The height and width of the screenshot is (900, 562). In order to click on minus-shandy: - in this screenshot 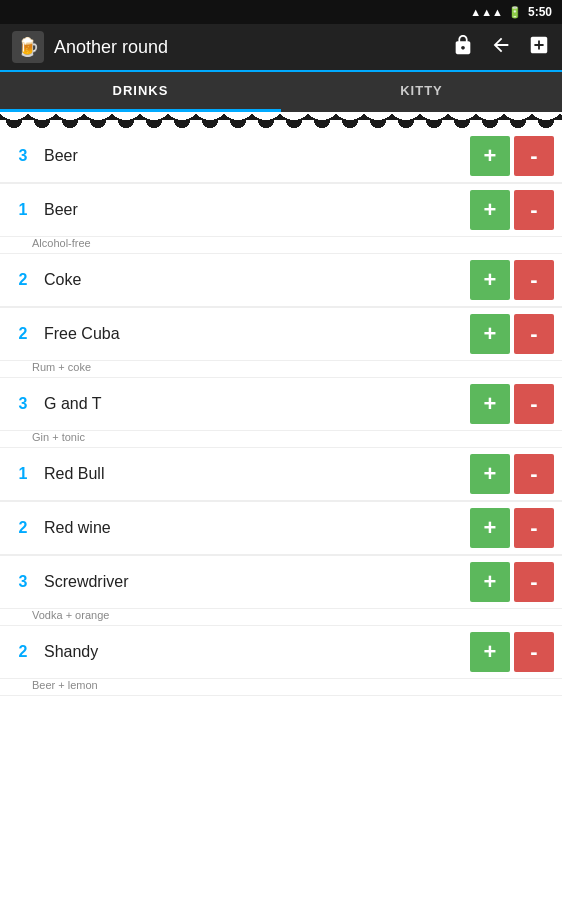, I will do `click(534, 652)`.